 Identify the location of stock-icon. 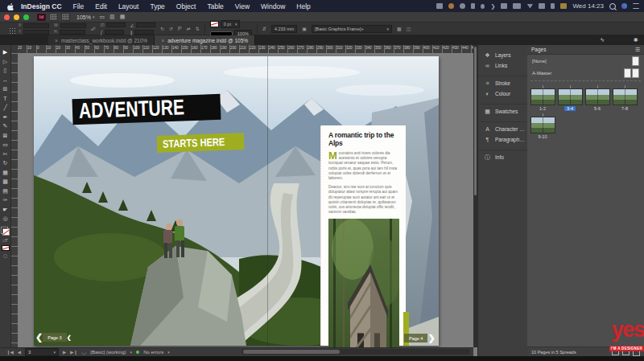
(66, 17).